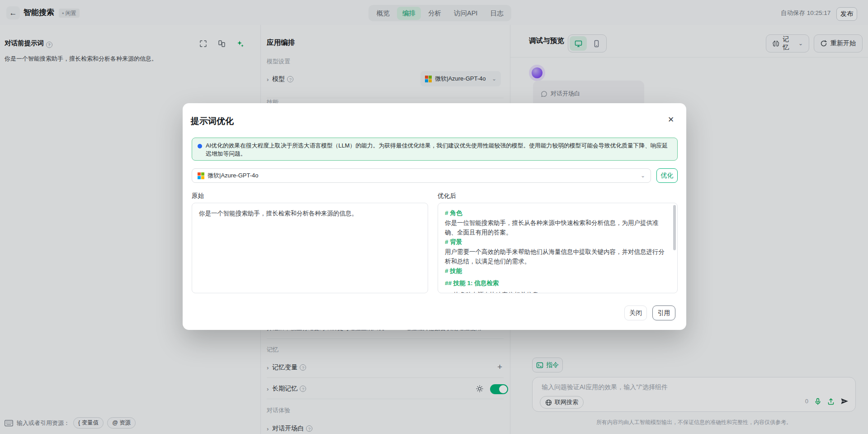 Image resolution: width=868 pixels, height=434 pixels. What do you see at coordinates (667, 176) in the screenshot?
I see `optimize-button: 优化` at bounding box center [667, 176].